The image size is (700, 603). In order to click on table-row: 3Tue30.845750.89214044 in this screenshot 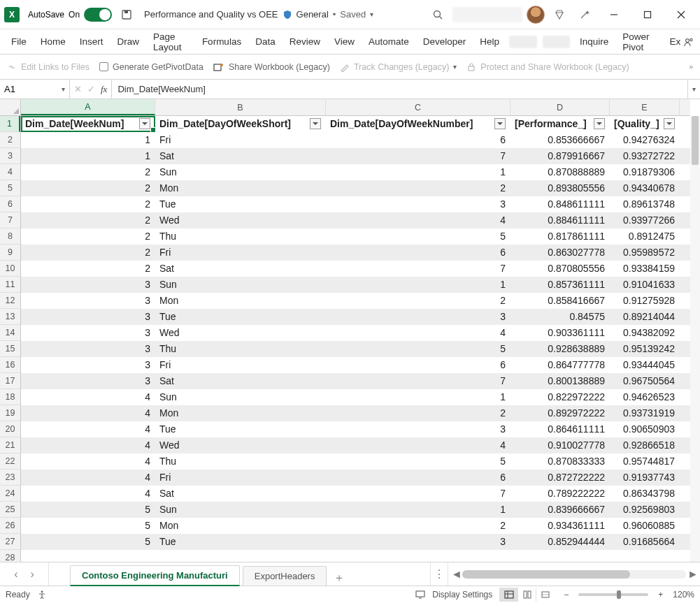, I will do `click(355, 317)`.